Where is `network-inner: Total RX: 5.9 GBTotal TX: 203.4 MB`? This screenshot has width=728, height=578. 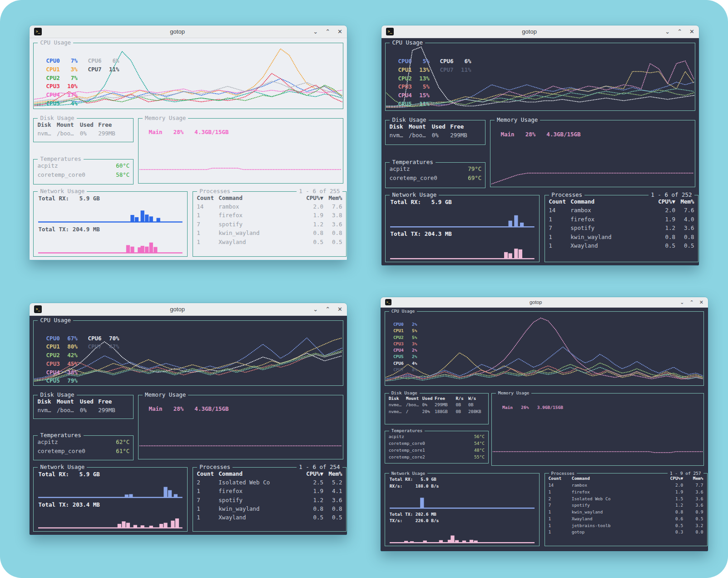
network-inner: Total RX: 5.9 GBTotal TX: 203.4 MB is located at coordinates (110, 500).